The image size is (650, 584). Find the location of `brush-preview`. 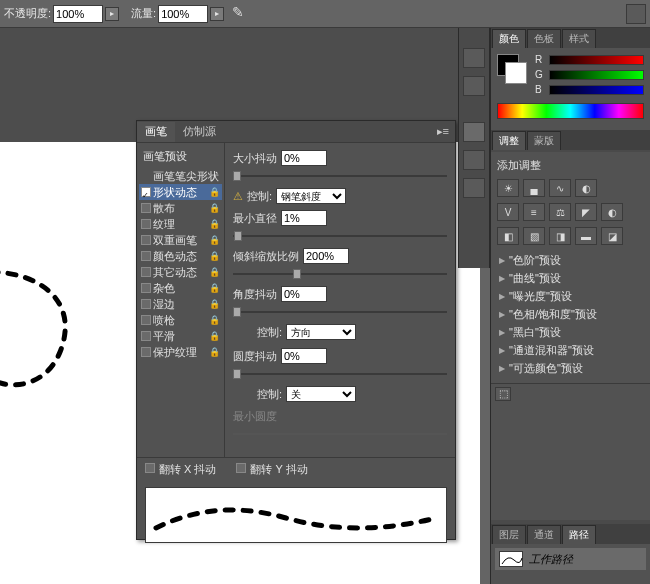

brush-preview is located at coordinates (296, 515).